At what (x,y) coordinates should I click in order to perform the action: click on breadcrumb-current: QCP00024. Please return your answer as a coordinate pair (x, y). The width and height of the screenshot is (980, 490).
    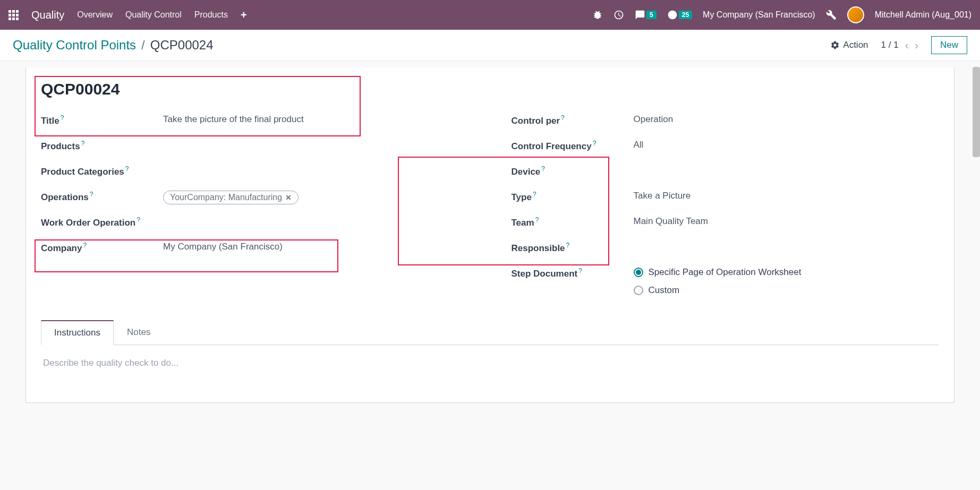
    Looking at the image, I should click on (182, 45).